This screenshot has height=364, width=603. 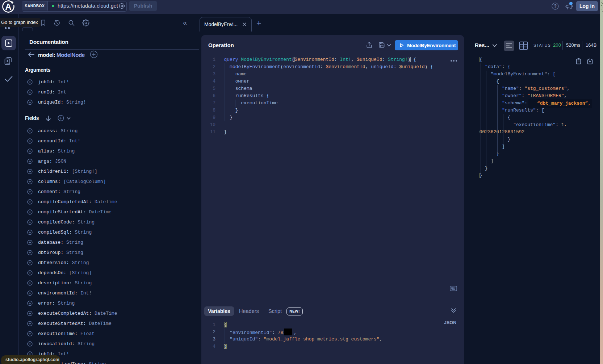 I want to click on svg-text: A, so click(x=8, y=7).